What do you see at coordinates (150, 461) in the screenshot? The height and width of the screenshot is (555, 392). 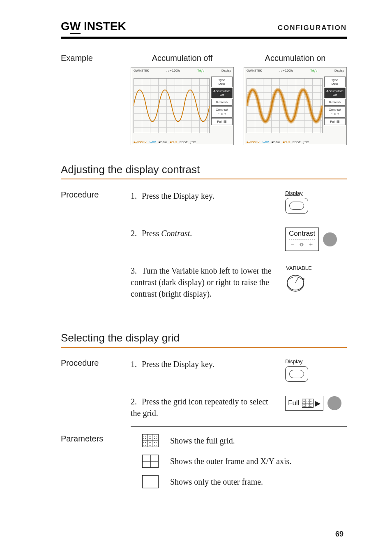 I see `grid-axis-icon` at bounding box center [150, 461].